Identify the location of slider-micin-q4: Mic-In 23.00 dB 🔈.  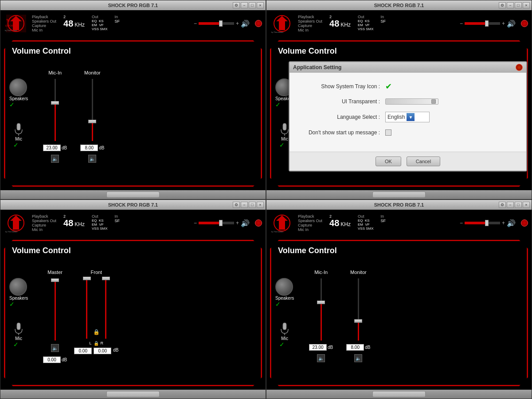
(321, 316).